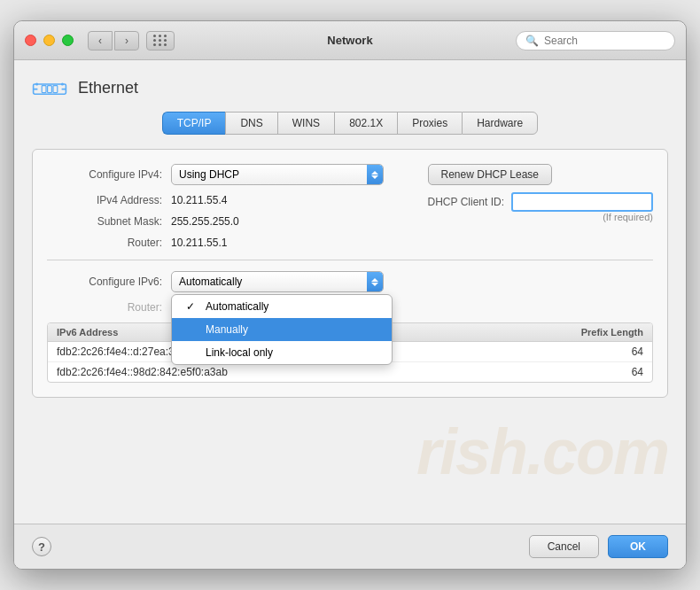 The height and width of the screenshot is (590, 700). What do you see at coordinates (239, 353) in the screenshot?
I see `dropdown-item-link-local-label: Link-local only` at bounding box center [239, 353].